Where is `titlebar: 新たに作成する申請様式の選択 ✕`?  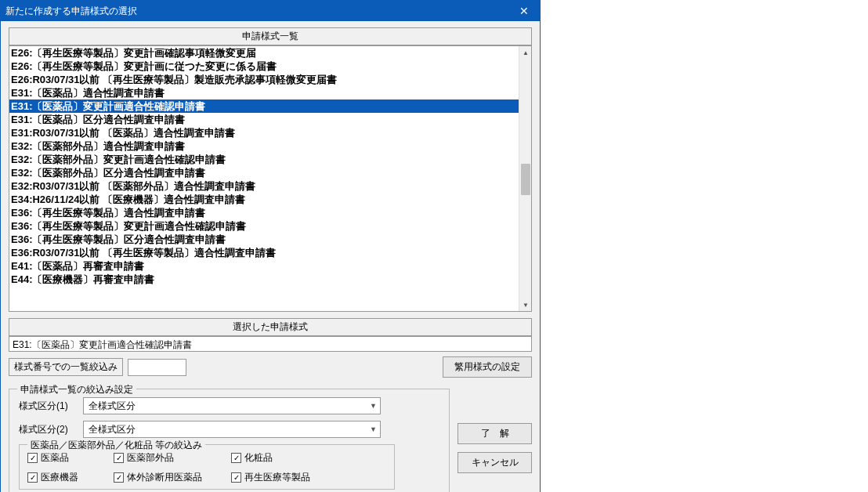 titlebar: 新たに作成する申請様式の選択 ✕ is located at coordinates (270, 11).